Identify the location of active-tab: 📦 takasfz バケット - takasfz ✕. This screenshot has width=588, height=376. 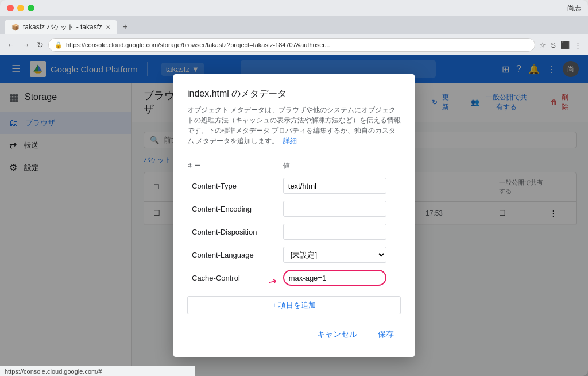
(61, 27).